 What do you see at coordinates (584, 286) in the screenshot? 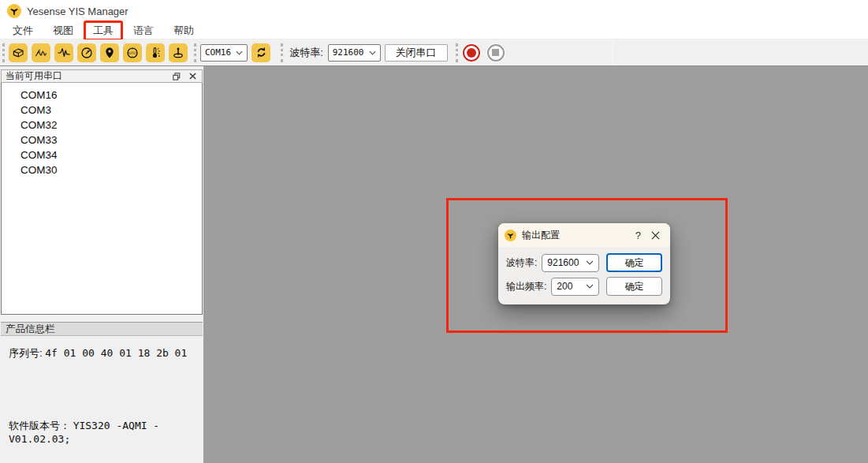
I see `output-rate-row: 输出频率: 200 确定` at bounding box center [584, 286].